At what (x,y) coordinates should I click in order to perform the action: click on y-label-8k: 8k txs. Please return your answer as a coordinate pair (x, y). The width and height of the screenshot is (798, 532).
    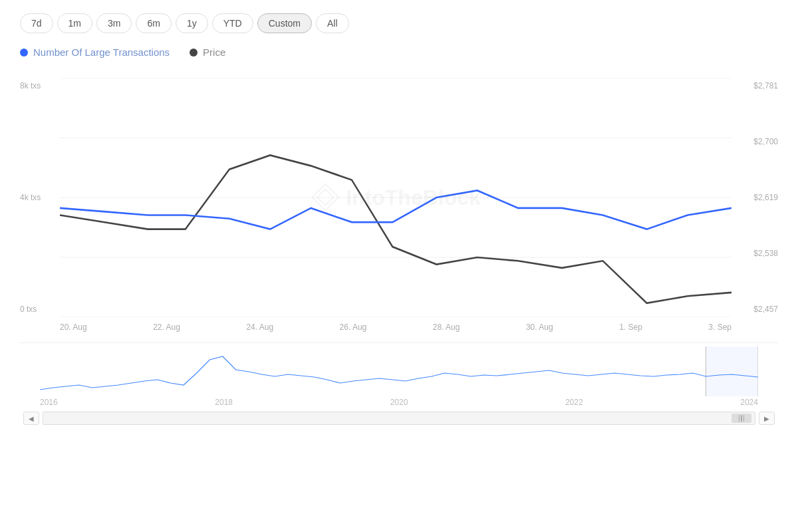
    Looking at the image, I should click on (31, 86).